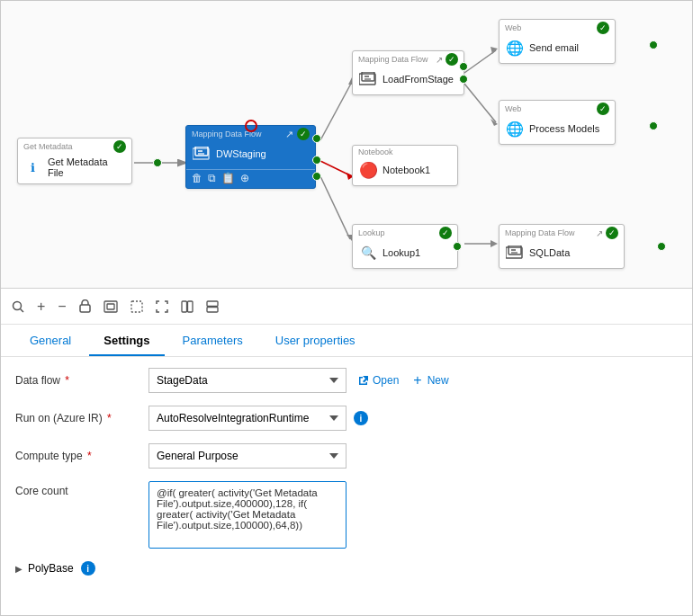  Describe the element at coordinates (245, 178) in the screenshot. I see `add-icon: ⊕` at that location.